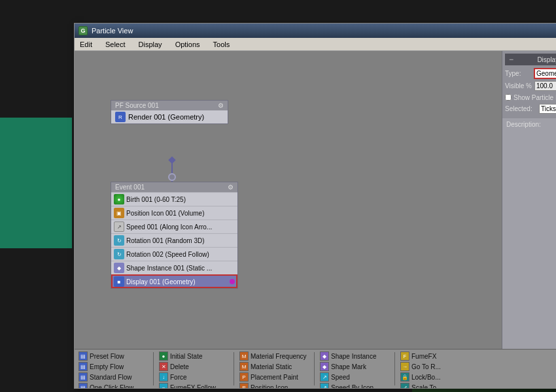 This screenshot has width=556, height=392. What do you see at coordinates (355, 385) in the screenshot?
I see `toolbar-speed-by-icon: ↗ Speed By Icon` at bounding box center [355, 385].